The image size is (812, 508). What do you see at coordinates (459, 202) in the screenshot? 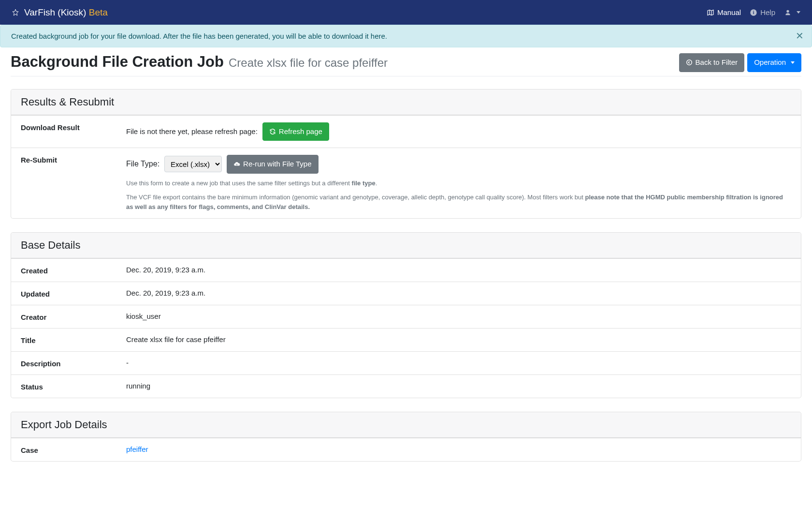
I see `help-text-2: The VCF file export contains the bare mi…` at bounding box center [459, 202].